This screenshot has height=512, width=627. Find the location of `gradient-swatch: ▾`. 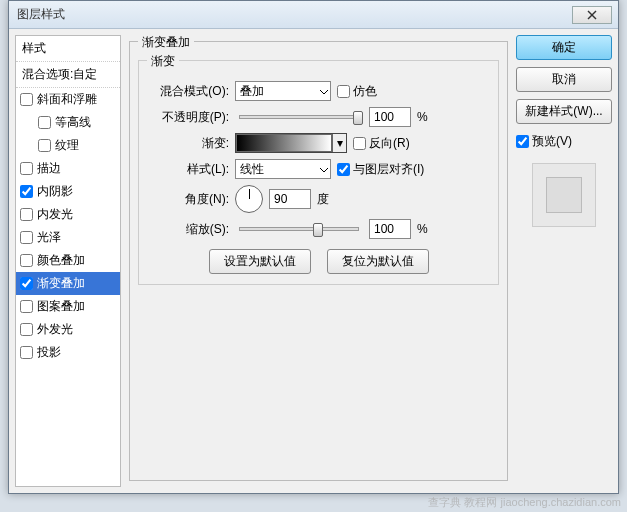

gradient-swatch: ▾ is located at coordinates (291, 143).